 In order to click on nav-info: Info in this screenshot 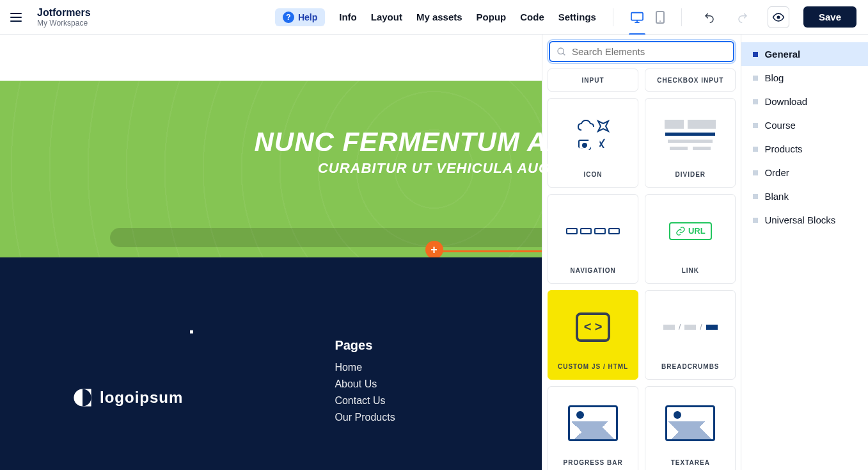, I will do `click(348, 17)`.